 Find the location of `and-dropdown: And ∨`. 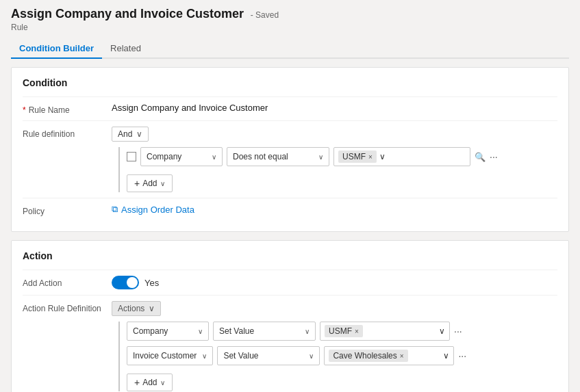

and-dropdown: And ∨ is located at coordinates (130, 134).